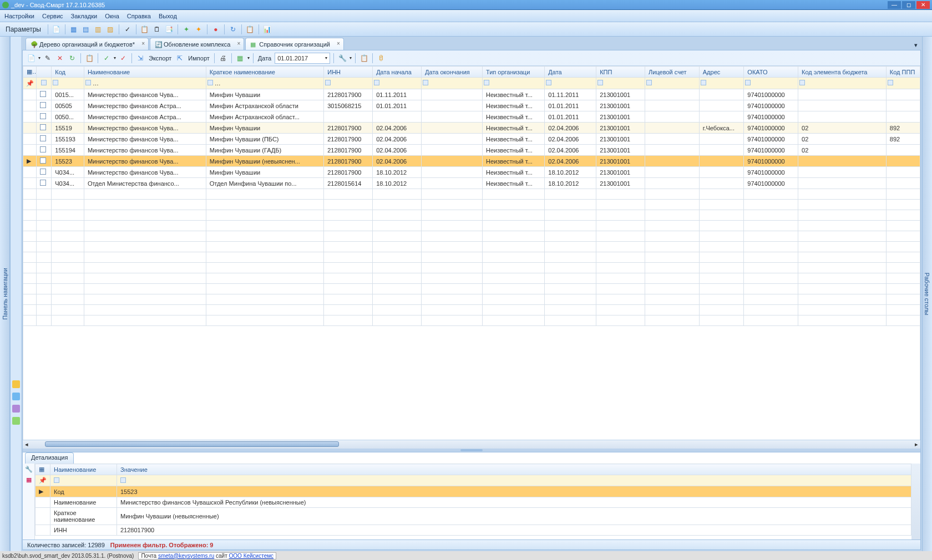  What do you see at coordinates (916, 501) in the screenshot?
I see `vertical-scrollbar` at bounding box center [916, 501].